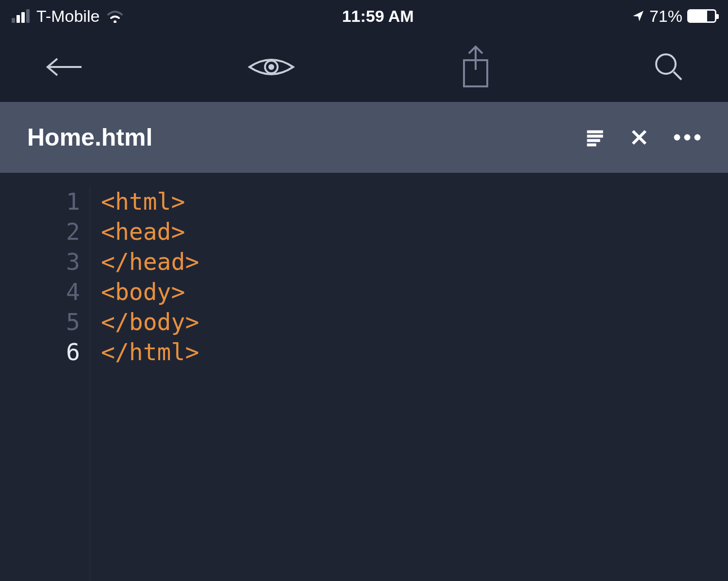 The height and width of the screenshot is (581, 728). I want to click on line-number: 2, so click(40, 232).